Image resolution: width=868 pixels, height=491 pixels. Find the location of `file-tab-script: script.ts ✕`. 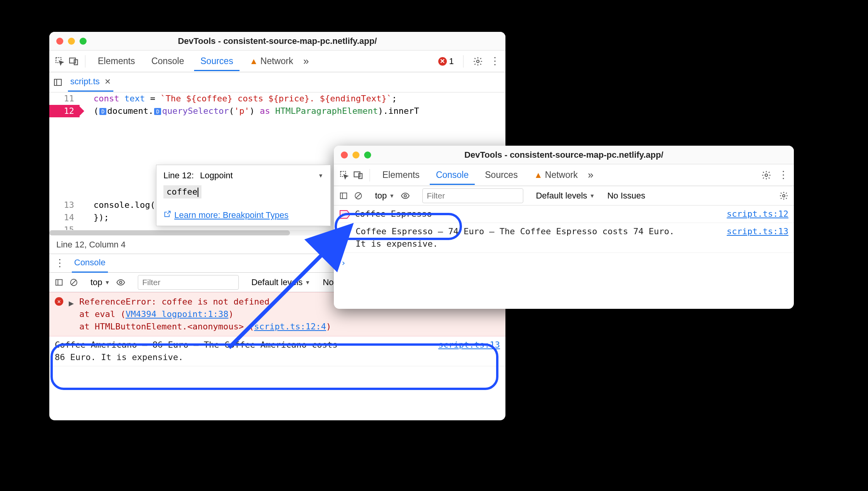

file-tab-script: script.ts ✕ is located at coordinates (91, 82).